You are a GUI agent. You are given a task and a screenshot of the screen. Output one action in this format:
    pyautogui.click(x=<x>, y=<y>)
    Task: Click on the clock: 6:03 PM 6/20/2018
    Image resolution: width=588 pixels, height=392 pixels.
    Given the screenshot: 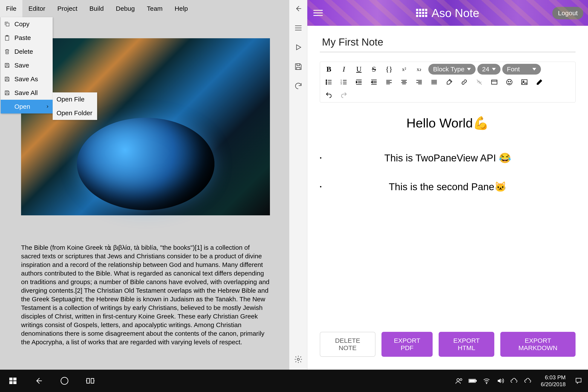 What is the action you would take?
    pyautogui.click(x=553, y=381)
    